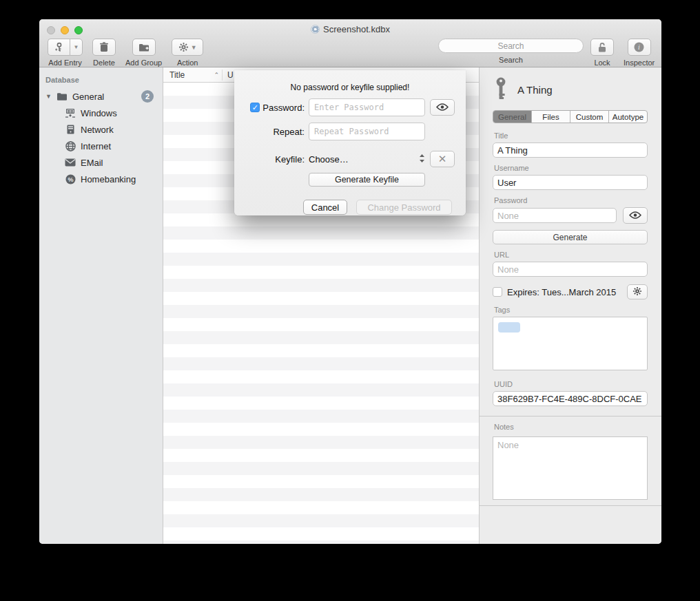  I want to click on password-label: Password:, so click(284, 107).